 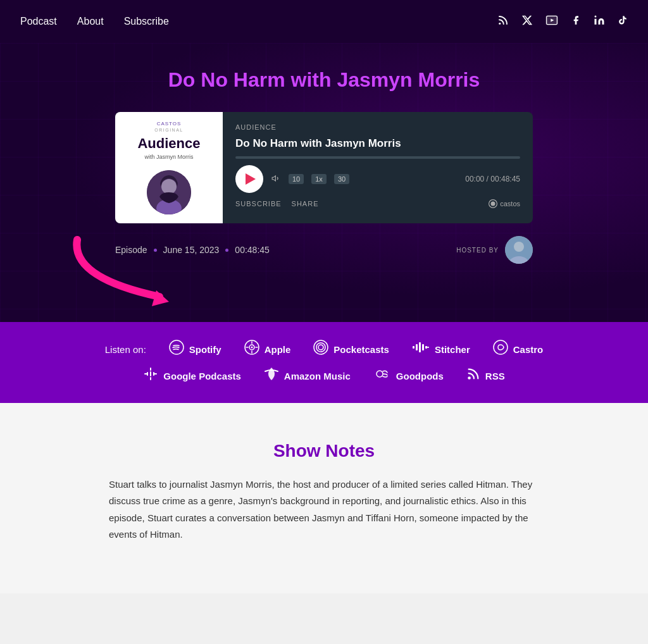 I want to click on arrow-decoration, so click(x=324, y=303).